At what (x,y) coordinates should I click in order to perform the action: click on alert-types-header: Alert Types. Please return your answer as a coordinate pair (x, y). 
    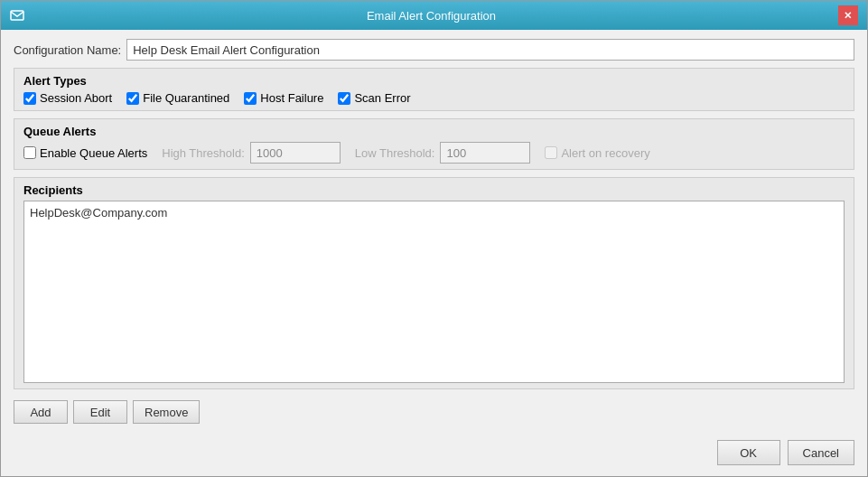
    Looking at the image, I should click on (434, 81).